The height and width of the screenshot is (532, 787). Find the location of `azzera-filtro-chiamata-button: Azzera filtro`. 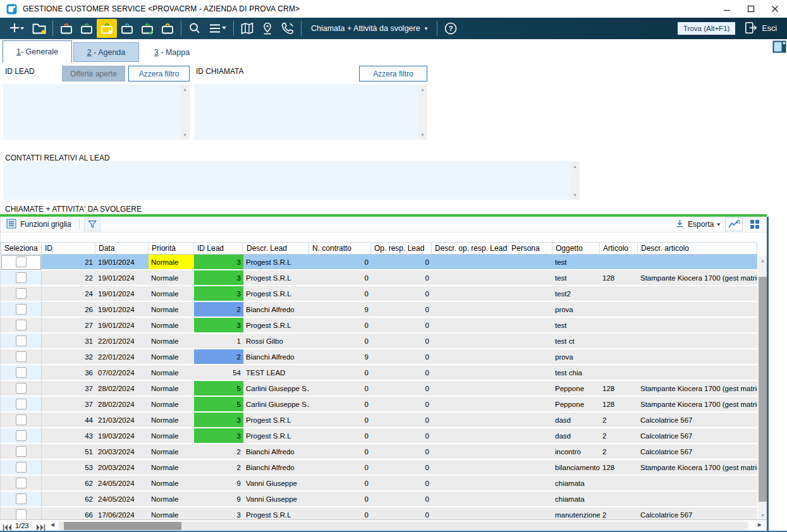

azzera-filtro-chiamata-button: Azzera filtro is located at coordinates (393, 73).